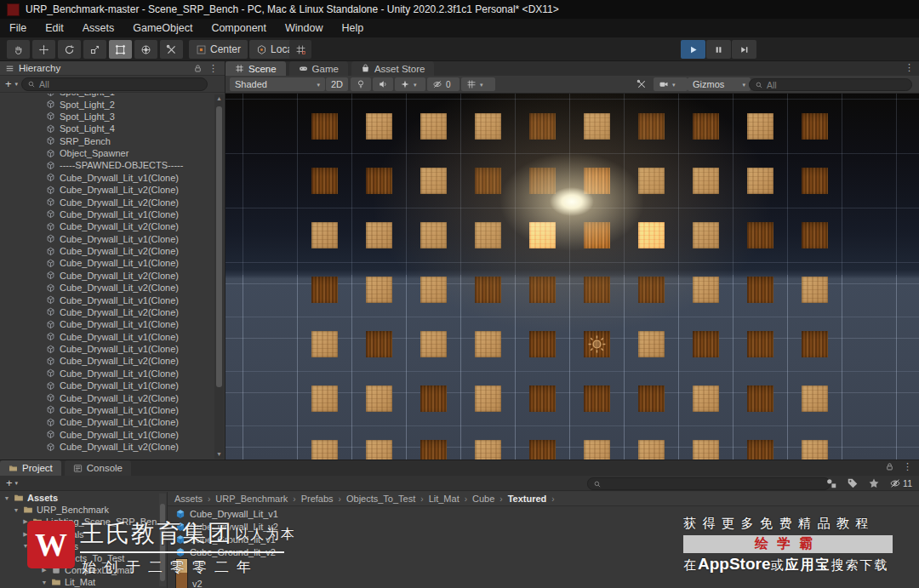 Image resolution: width=919 pixels, height=588 pixels. What do you see at coordinates (478, 84) in the screenshot?
I see `scene-grid-toggle: ▾` at bounding box center [478, 84].